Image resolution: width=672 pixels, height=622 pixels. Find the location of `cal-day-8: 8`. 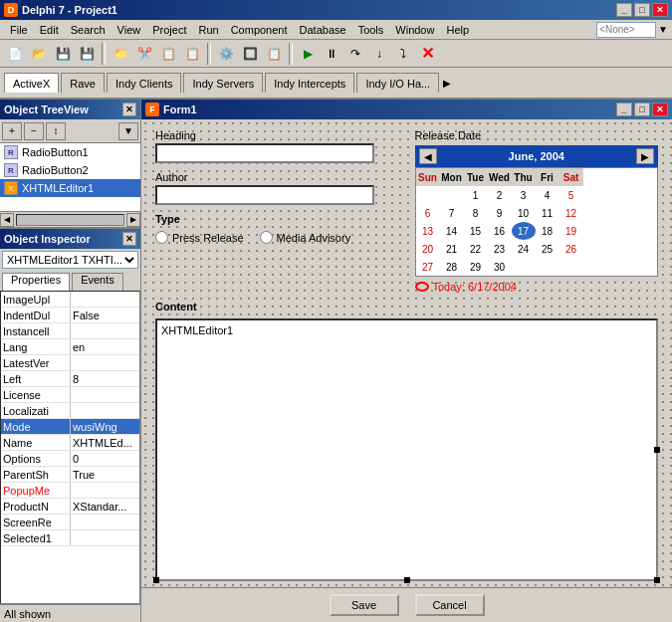

cal-day-8: 8 is located at coordinates (476, 213).